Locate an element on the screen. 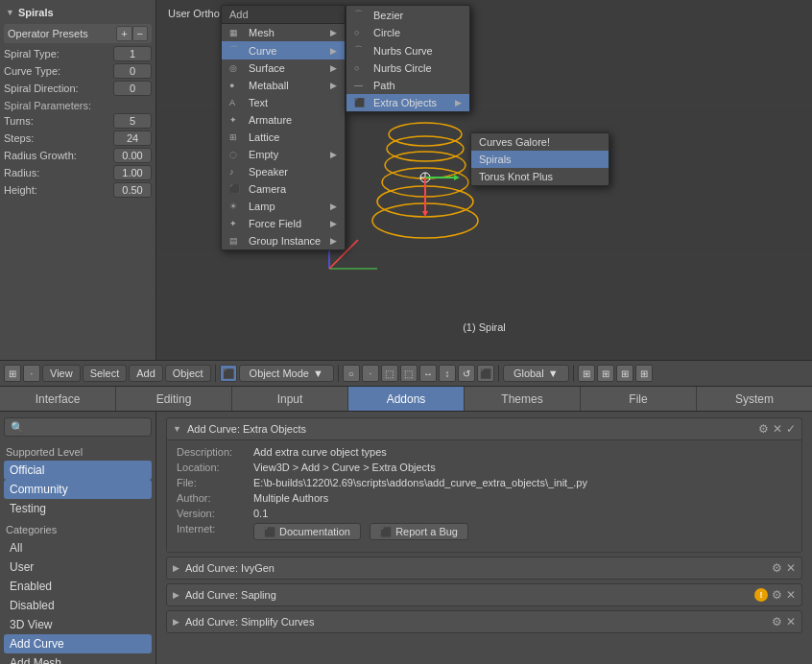 The image size is (812, 664). addon-simplify-curves: ▶ Add Curve: Simplify Curves ⚙ ✕ is located at coordinates (484, 622).